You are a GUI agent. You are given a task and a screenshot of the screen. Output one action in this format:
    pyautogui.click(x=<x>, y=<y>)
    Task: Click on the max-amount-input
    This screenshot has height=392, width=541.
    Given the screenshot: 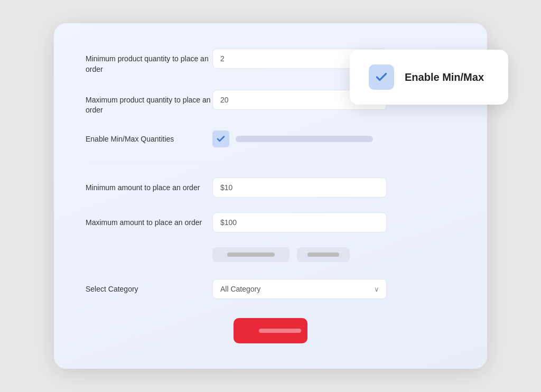 What is the action you would take?
    pyautogui.click(x=300, y=222)
    